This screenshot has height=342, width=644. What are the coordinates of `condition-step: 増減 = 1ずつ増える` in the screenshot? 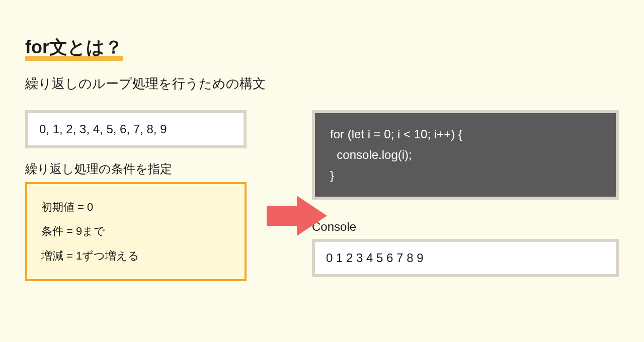 It's located at (136, 256).